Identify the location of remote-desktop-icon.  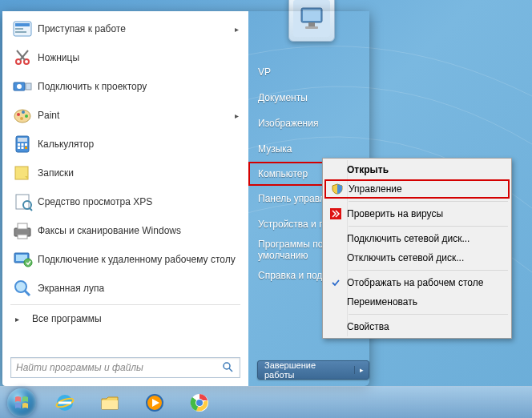
(22, 259).